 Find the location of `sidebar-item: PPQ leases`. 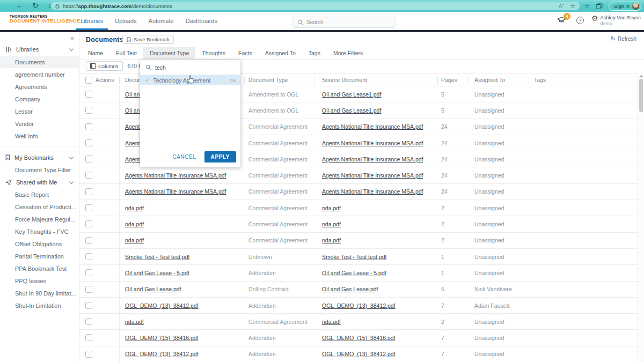

sidebar-item: PPQ leases is located at coordinates (40, 281).